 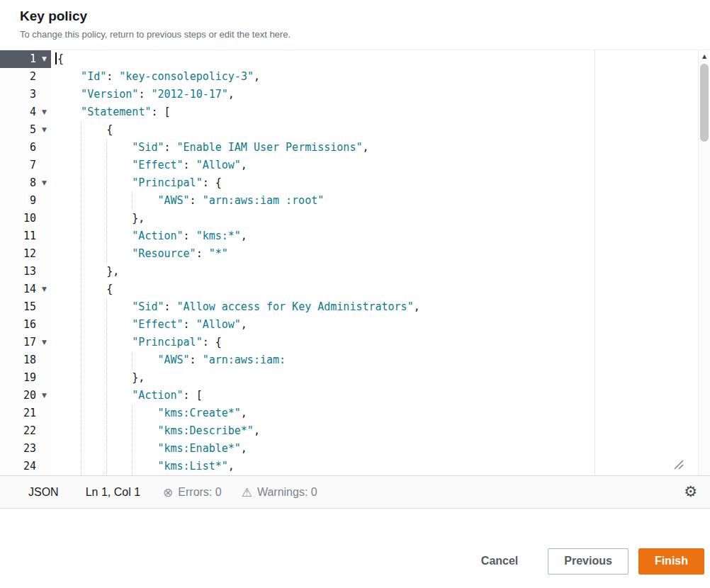 I want to click on finish-button: Finish, so click(x=672, y=561).